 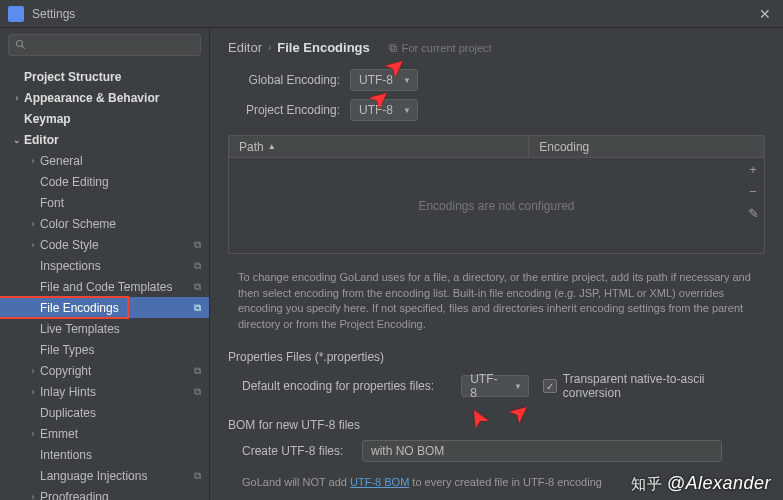 What do you see at coordinates (496, 301) in the screenshot?
I see `encoding-hint: To change encoding GoLand uses for a fil…` at bounding box center [496, 301].